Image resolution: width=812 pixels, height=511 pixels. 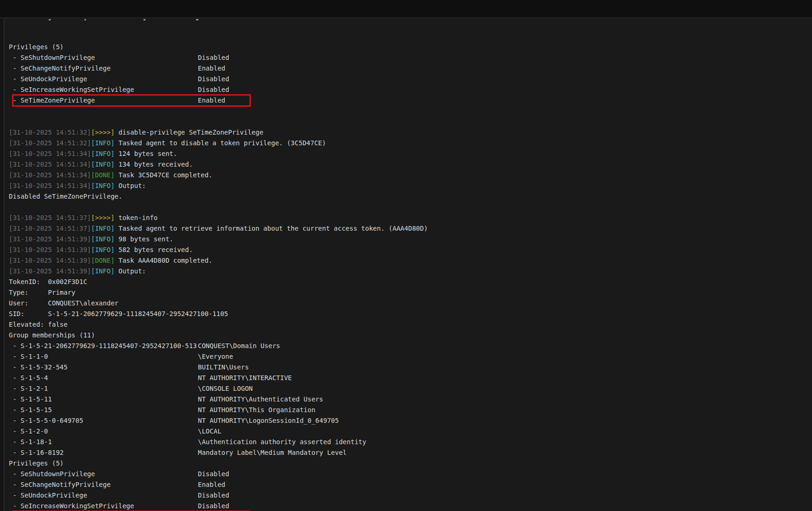 I want to click on item-name: - SeTimeZonePrivilege, so click(x=103, y=100).